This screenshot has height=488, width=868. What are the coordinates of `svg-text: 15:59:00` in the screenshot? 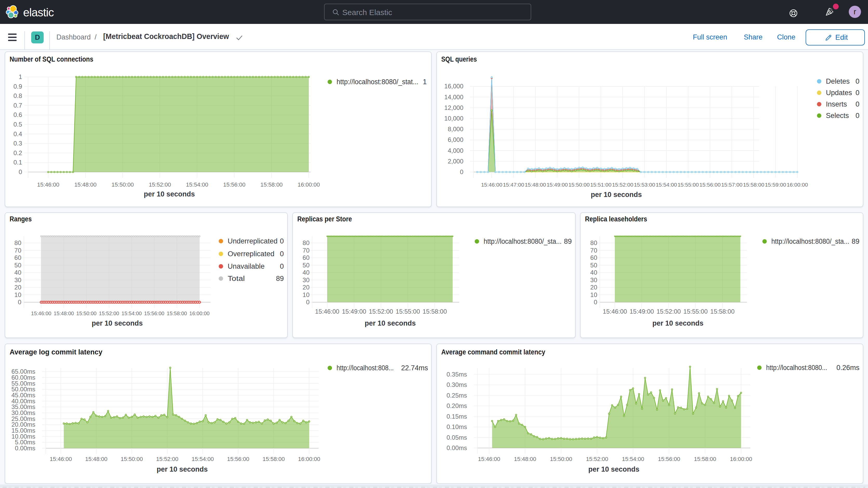 It's located at (776, 185).